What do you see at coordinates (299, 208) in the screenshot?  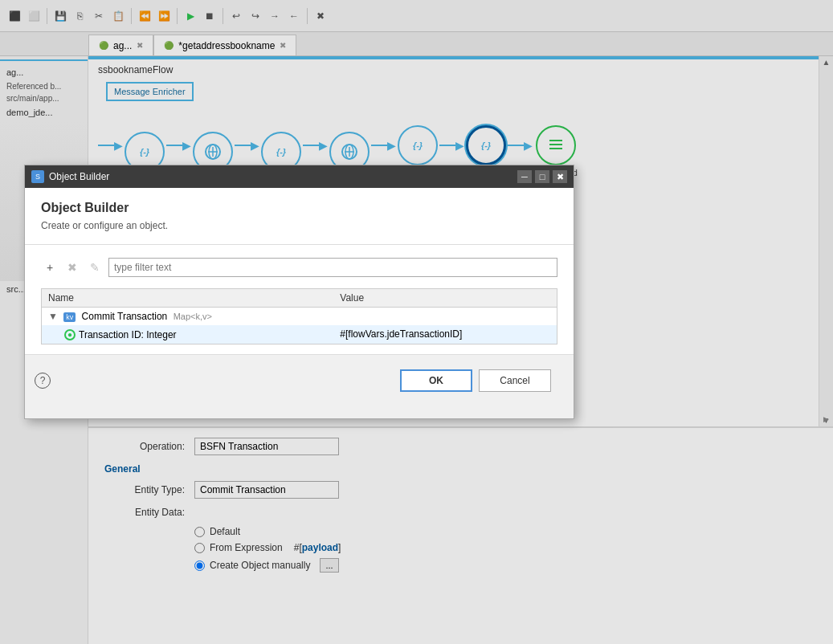 I see `modal-heading: Object Builder` at bounding box center [299, 208].